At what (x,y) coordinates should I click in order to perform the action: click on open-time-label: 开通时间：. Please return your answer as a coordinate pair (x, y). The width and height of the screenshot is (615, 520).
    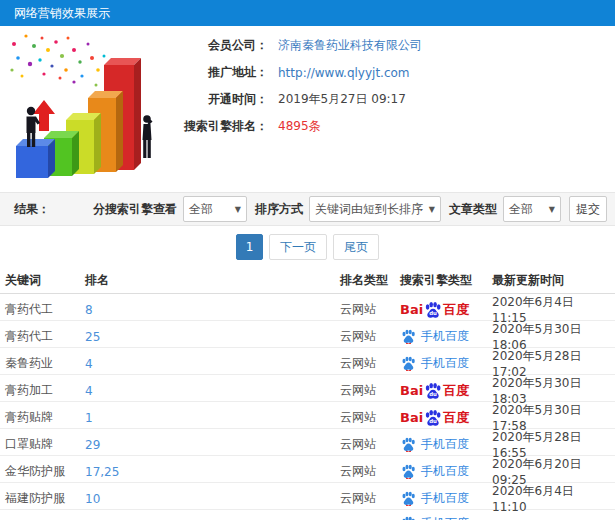
    Looking at the image, I should click on (222, 100).